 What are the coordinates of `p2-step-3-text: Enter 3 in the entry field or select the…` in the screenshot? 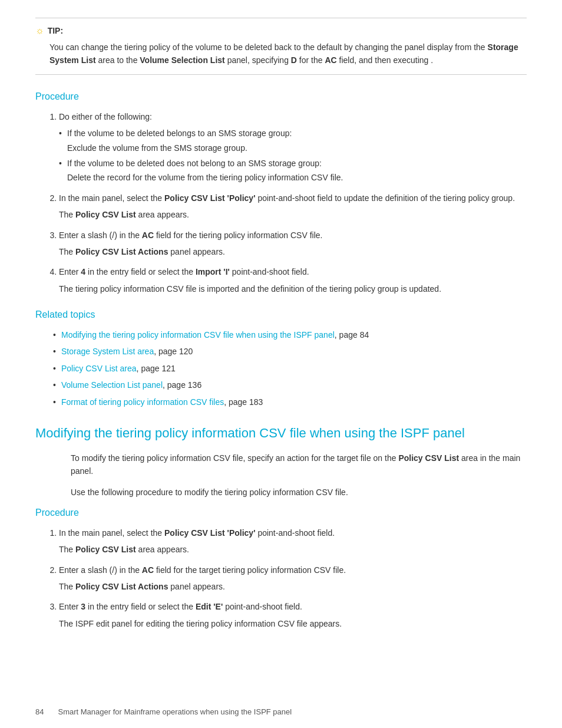 It's located at (180, 607).